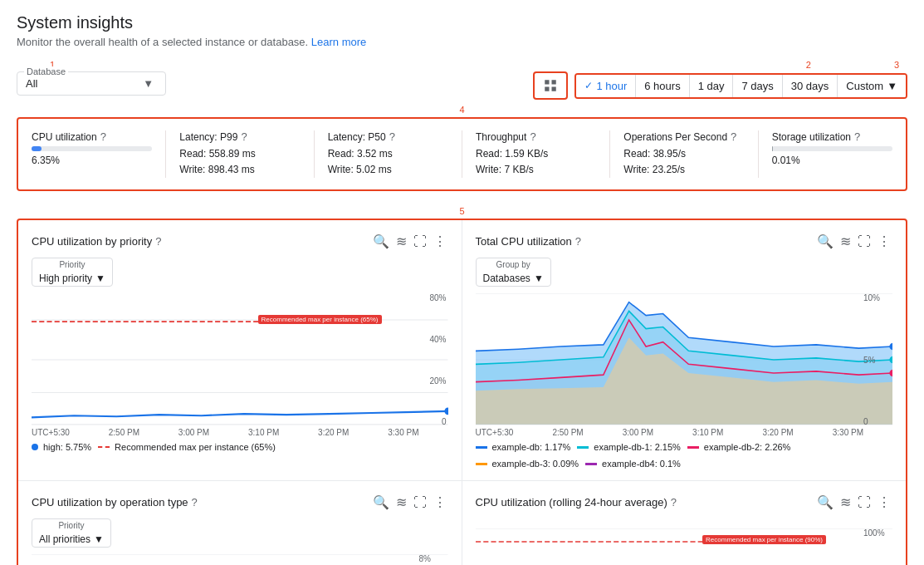 This screenshot has width=924, height=565. Describe the element at coordinates (402, 502) in the screenshot. I see `chart-cpu-operation-legend-icon: ≋` at that location.